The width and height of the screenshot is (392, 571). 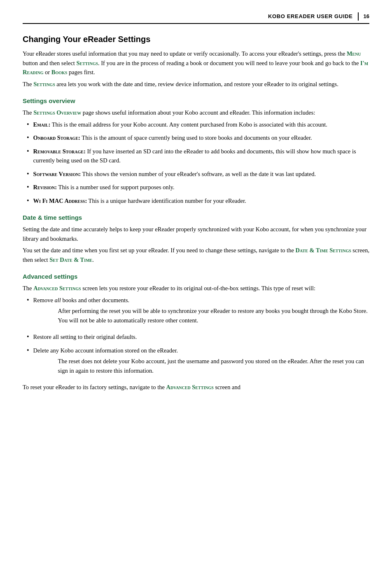 I want to click on date-time-para1: Setting the date and time accurately hel…, so click(x=196, y=234).